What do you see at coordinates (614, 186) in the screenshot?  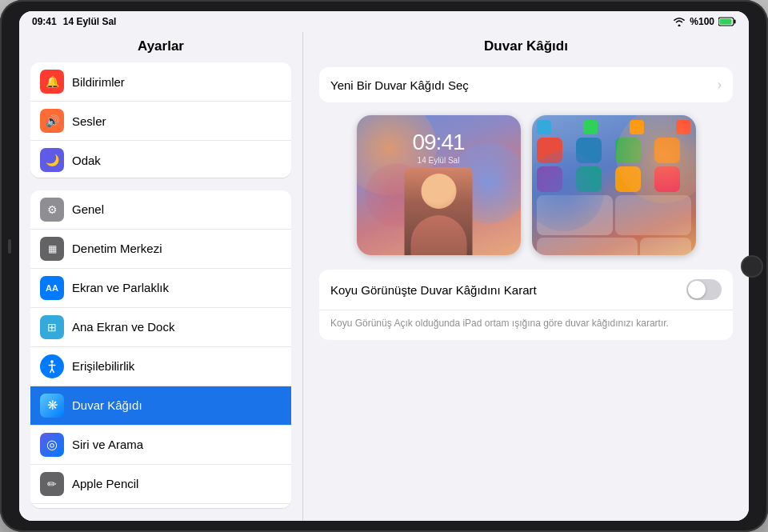 I see `home-screen-preview` at bounding box center [614, 186].